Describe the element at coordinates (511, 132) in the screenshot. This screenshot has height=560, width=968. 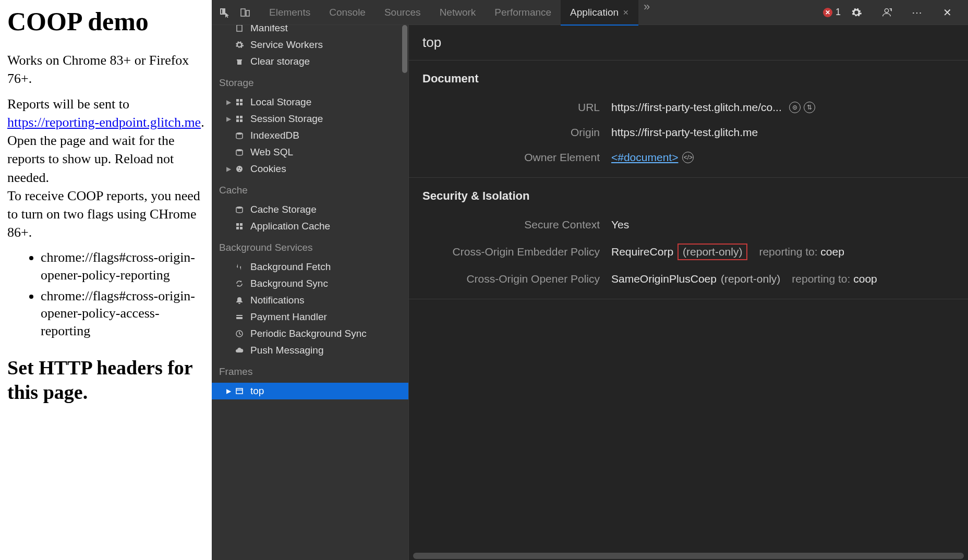
I see `label-origin: Origin` at that location.